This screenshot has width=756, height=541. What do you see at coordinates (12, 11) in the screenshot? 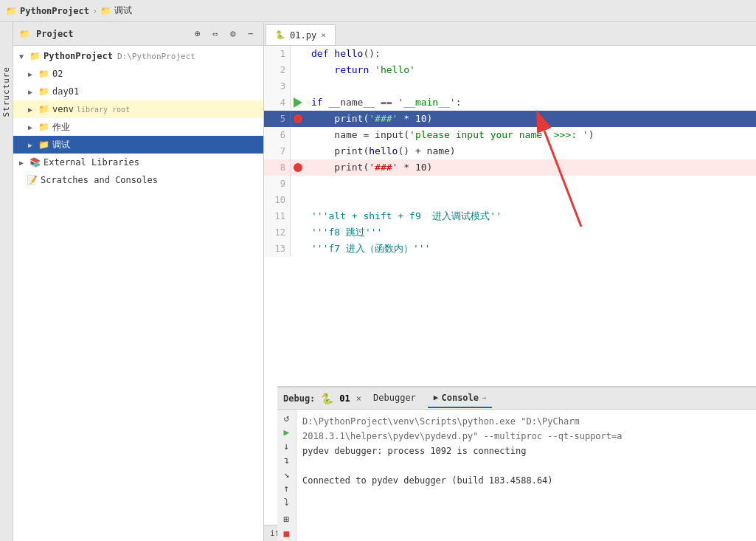
I see `folder-icon: 📁` at bounding box center [12, 11].